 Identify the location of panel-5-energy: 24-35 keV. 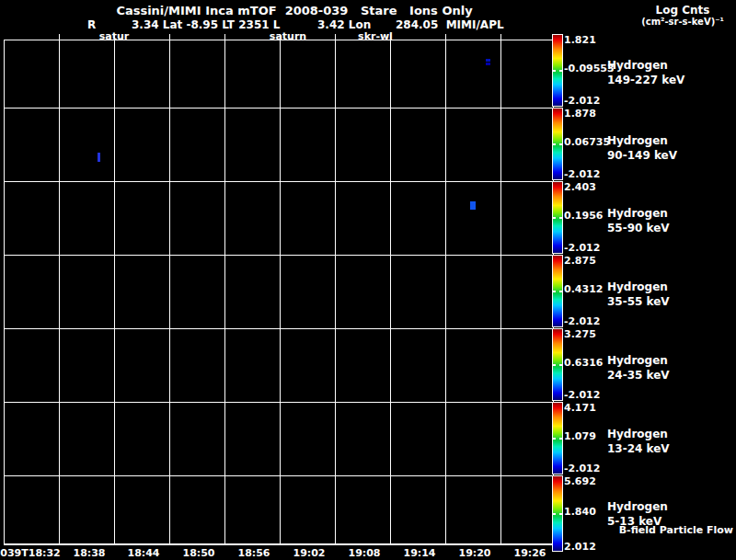
(638, 375).